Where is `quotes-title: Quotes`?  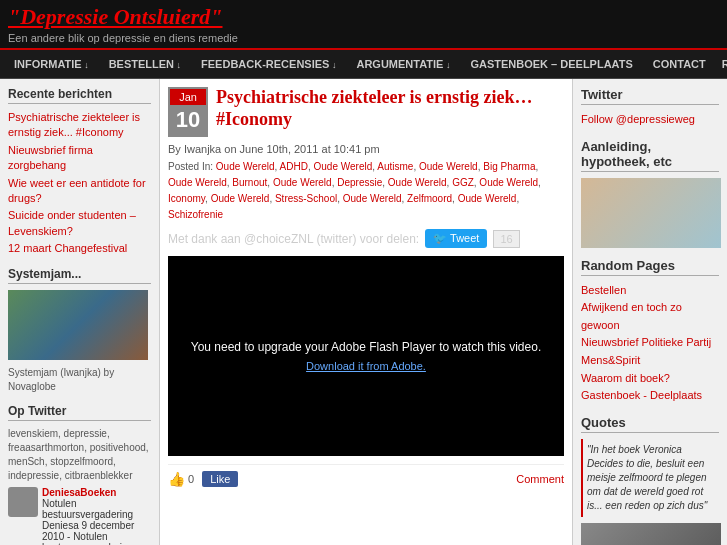
quotes-title: Quotes is located at coordinates (650, 424).